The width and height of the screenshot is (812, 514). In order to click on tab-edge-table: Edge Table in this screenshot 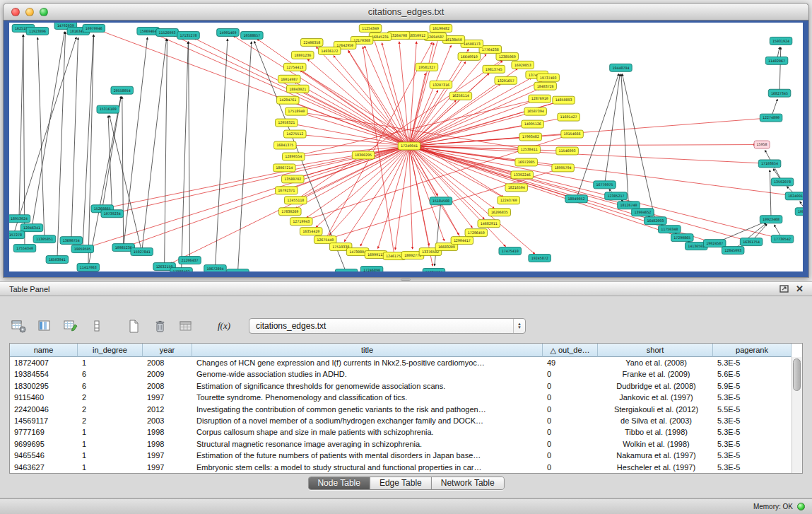, I will do `click(400, 484)`.